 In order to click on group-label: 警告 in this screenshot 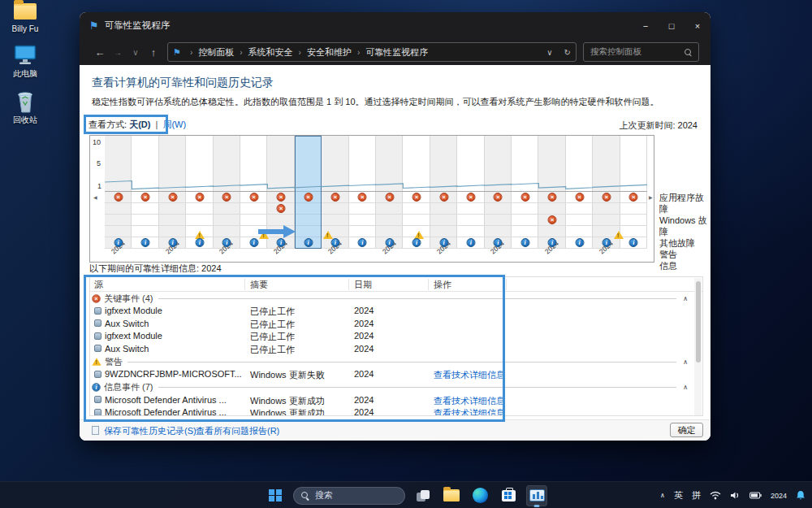, I will do `click(114, 363)`.